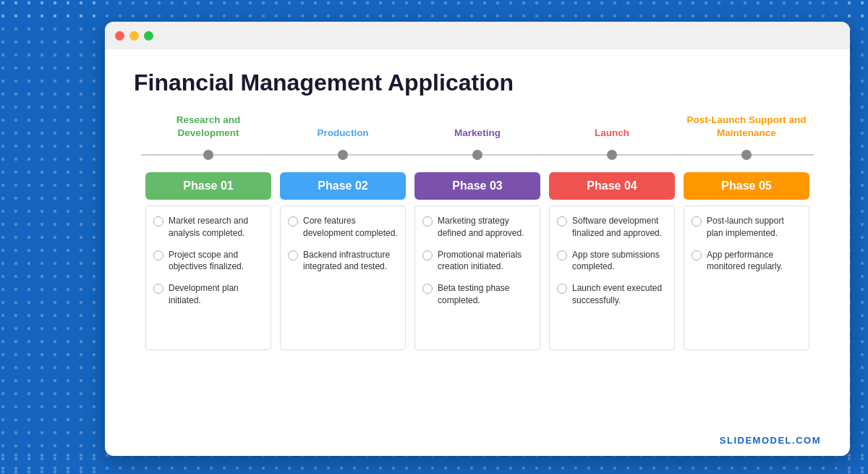 The height and width of the screenshot is (474, 868). I want to click on task-item: Launch event executed successfully., so click(612, 295).